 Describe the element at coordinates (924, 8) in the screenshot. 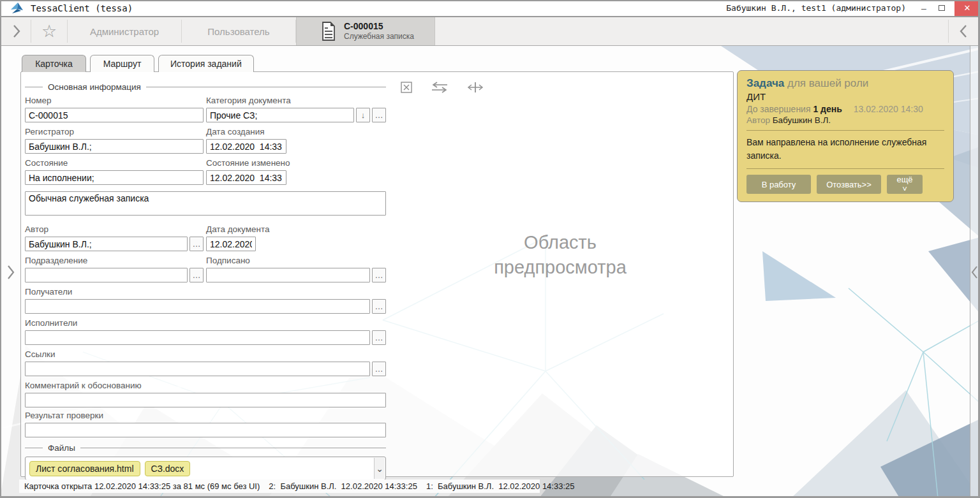

I see `minimize-button: –` at that location.